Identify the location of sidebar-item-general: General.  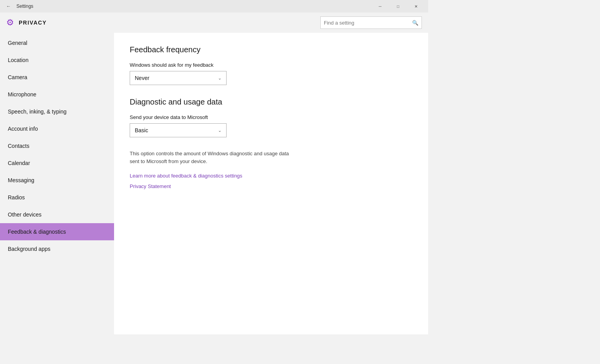
(57, 43).